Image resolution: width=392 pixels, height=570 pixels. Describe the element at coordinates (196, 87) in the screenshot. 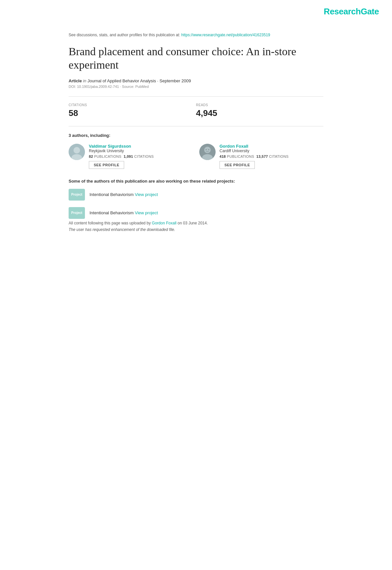

I see `doi-line: DOI: 10.1901/jaba.2009.42-741 · Source: …` at that location.